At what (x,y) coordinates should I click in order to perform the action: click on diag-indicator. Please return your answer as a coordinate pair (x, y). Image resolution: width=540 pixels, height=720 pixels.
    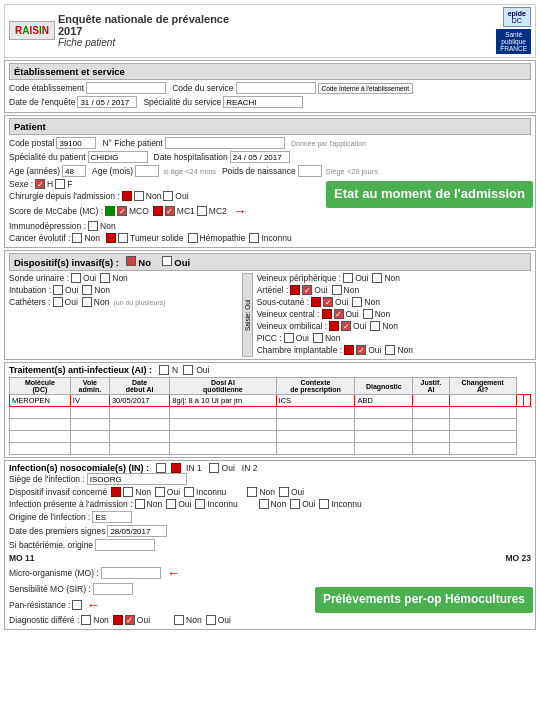
    Looking at the image, I should click on (118, 620).